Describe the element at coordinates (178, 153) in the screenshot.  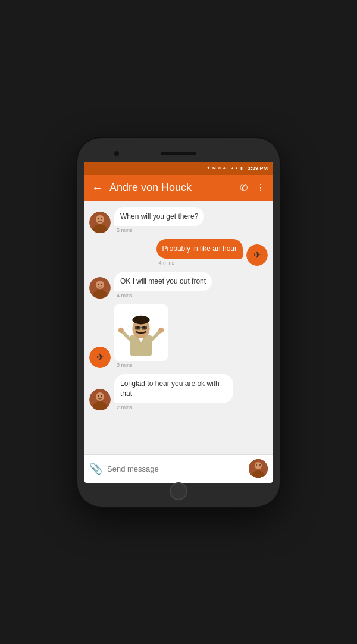
I see `speaker` at that location.